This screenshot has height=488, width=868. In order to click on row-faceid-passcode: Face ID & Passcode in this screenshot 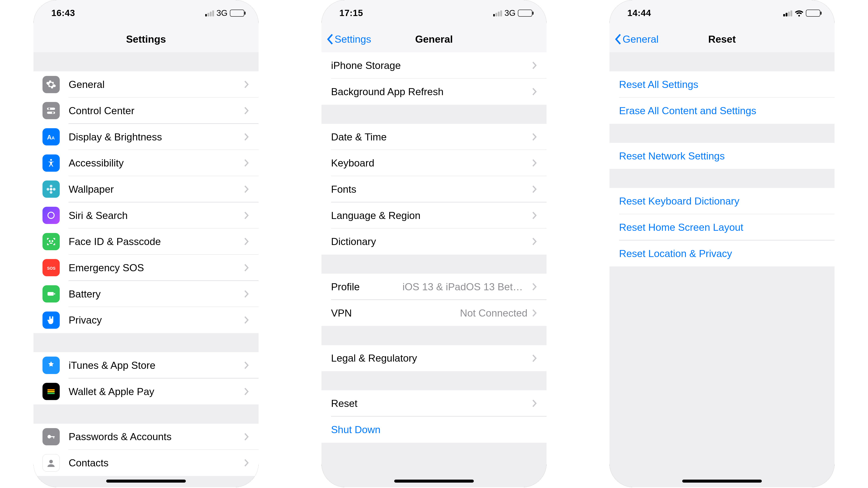, I will do `click(146, 241)`.